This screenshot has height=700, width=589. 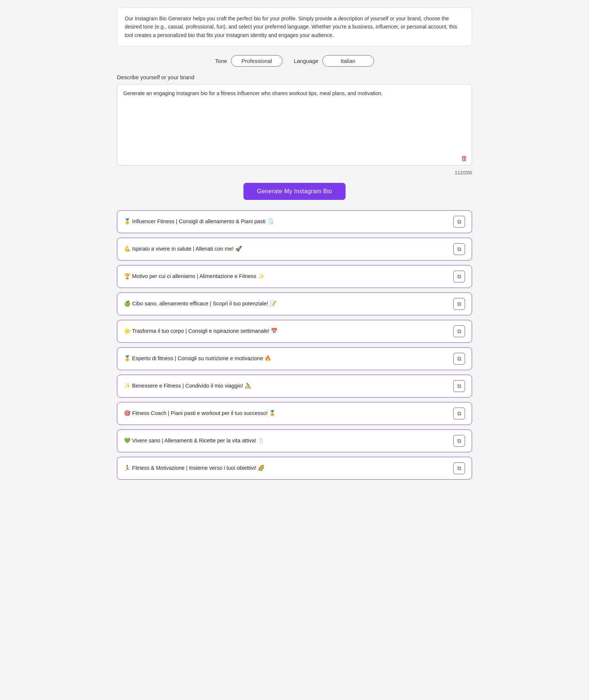 What do you see at coordinates (286, 413) in the screenshot?
I see `bio-item-text: 🎯 Fitness Coach | Piani pasti e workout …` at bounding box center [286, 413].